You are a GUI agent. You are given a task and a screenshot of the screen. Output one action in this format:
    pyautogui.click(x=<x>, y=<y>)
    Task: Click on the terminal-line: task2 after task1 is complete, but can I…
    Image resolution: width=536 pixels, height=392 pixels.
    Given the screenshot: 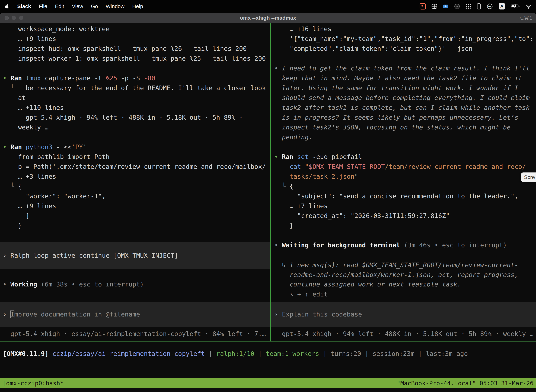 What is the action you would take?
    pyautogui.click(x=403, y=108)
    